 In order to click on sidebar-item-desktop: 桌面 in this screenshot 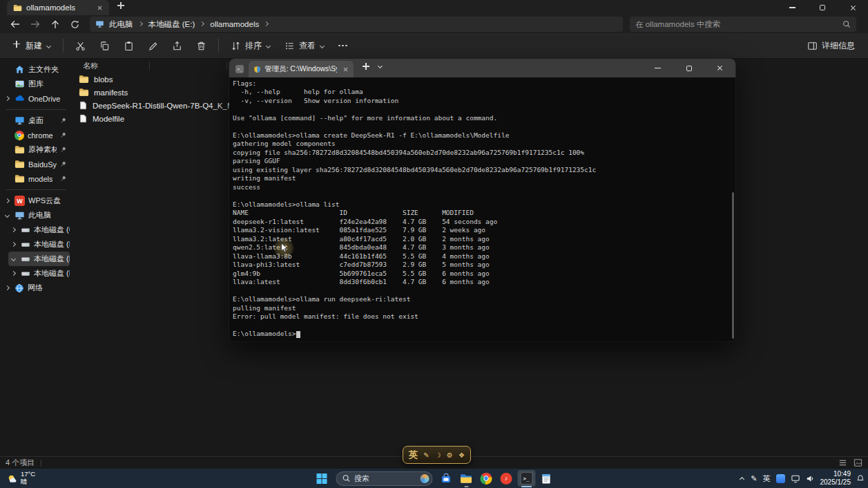, I will do `click(36, 120)`.